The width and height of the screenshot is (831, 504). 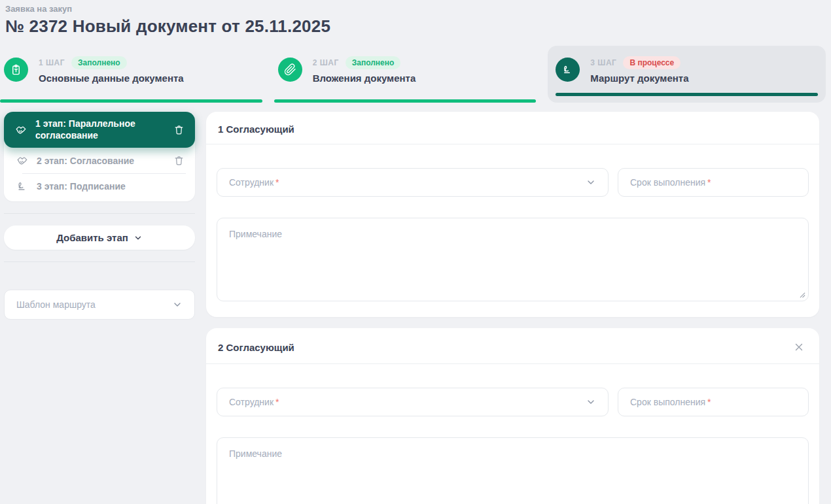 What do you see at coordinates (652, 63) in the screenshot?
I see `status-badge: В процессе` at bounding box center [652, 63].